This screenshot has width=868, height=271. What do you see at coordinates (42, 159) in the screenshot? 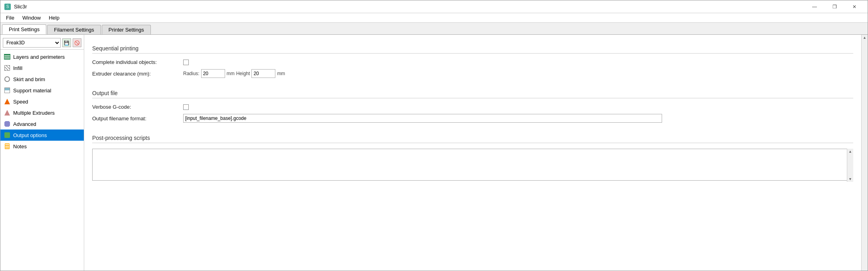
I see `sidebar-items: Layers and perimeters Infill Skirt and b…` at bounding box center [42, 159].